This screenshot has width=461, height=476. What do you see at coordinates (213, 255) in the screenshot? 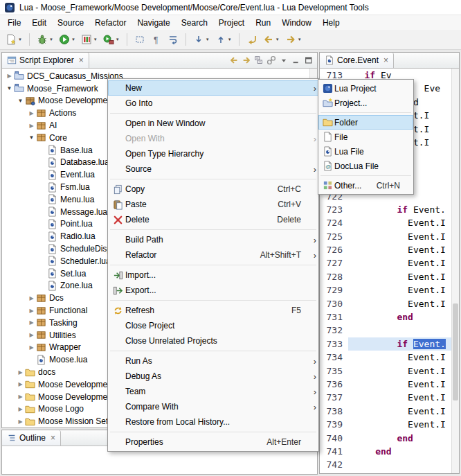
I see `menu-item-refactor: RefactorAlt+Shift+T›` at bounding box center [213, 255].